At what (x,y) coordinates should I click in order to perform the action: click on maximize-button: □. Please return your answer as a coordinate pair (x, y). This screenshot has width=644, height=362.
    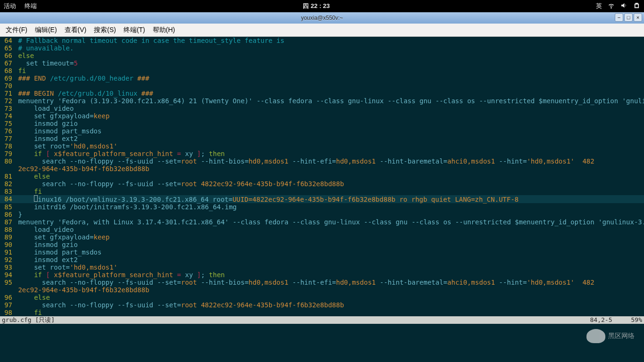
    Looking at the image, I should click on (628, 17).